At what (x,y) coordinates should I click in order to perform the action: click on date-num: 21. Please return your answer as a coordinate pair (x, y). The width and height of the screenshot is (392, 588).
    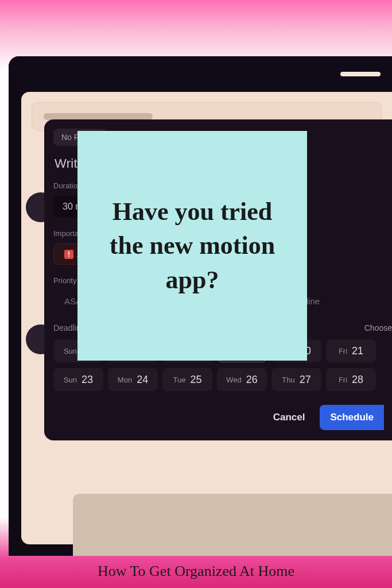
    Looking at the image, I should click on (358, 351).